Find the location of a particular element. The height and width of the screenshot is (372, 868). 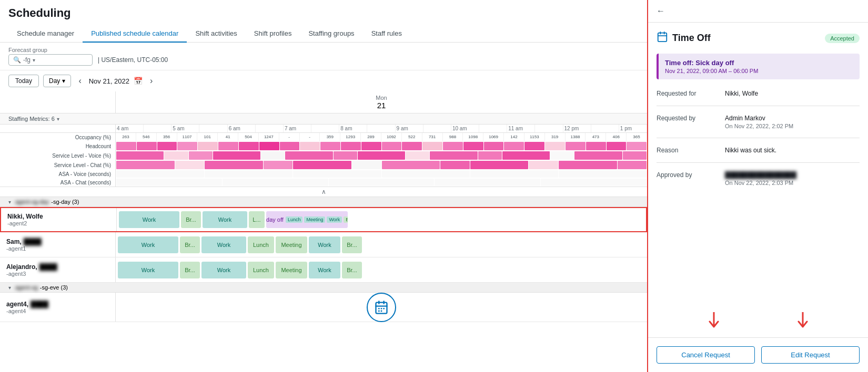

block-lunch-1: L... is located at coordinates (257, 220).